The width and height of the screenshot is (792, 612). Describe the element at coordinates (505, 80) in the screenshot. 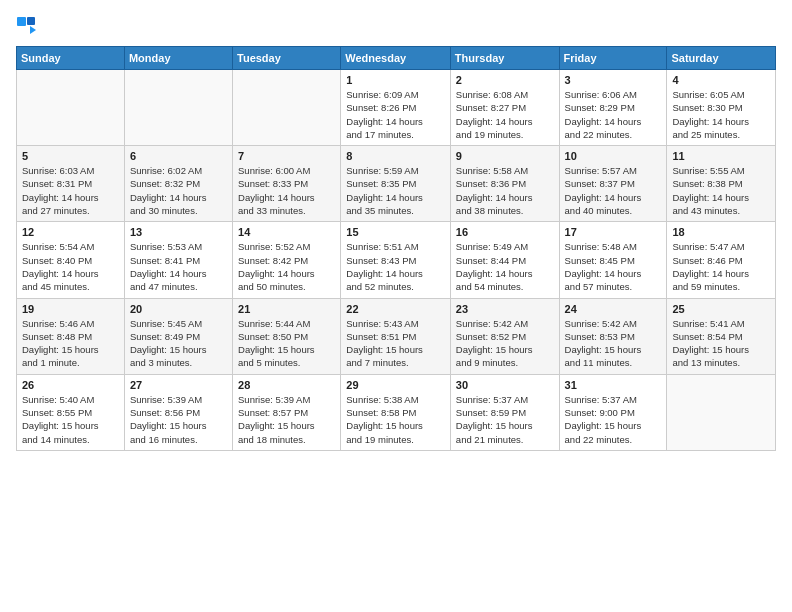

I see `day-number: 2` at that location.